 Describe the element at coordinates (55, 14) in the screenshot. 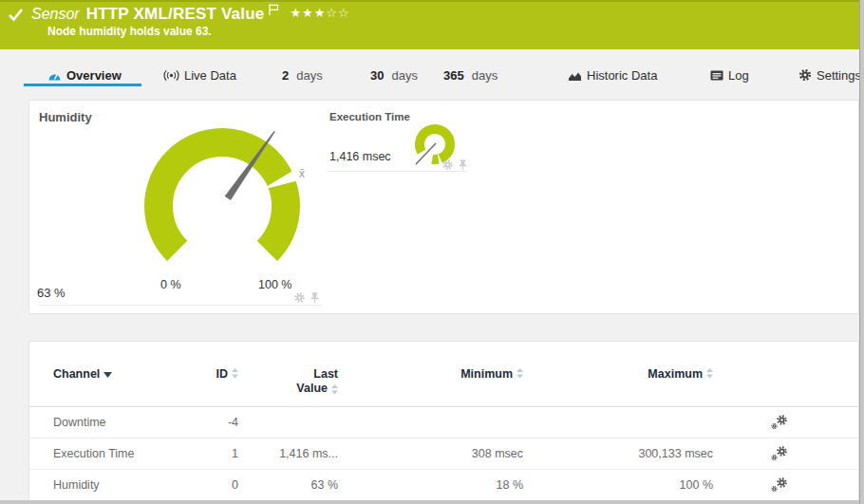

I see `sensor-kind-label: Sensor` at that location.